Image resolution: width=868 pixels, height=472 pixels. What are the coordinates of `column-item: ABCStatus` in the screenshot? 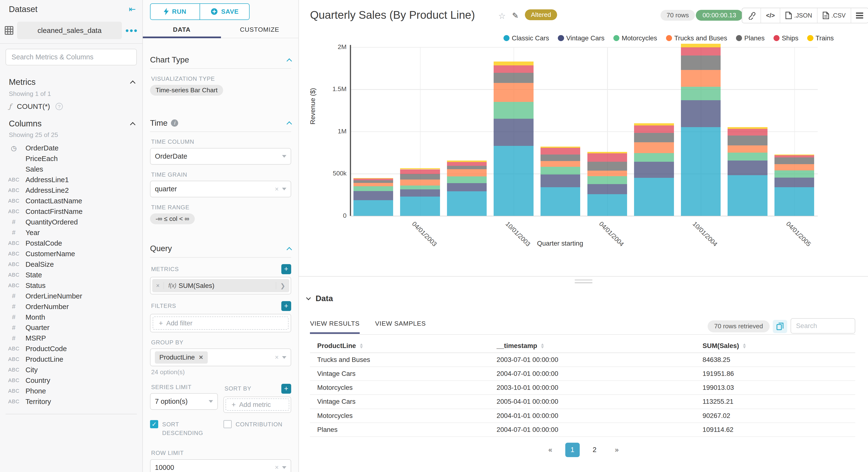 It's located at (70, 286).